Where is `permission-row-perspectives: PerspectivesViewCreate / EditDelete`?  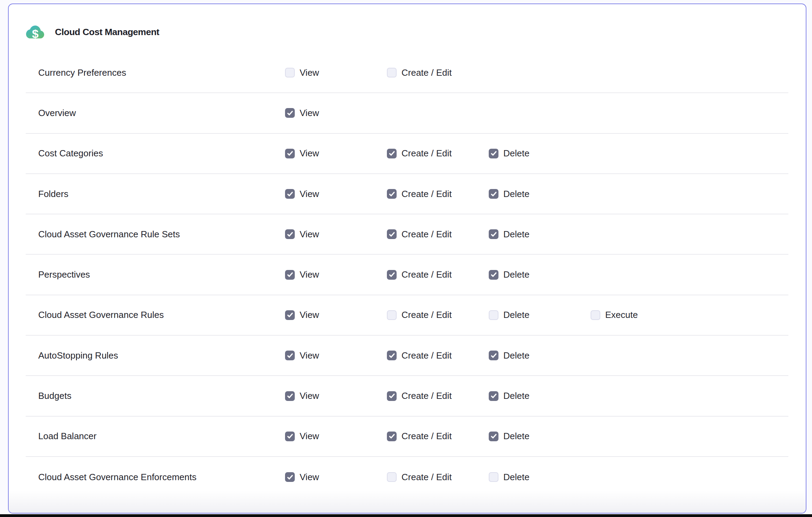
permission-row-perspectives: PerspectivesViewCreate / EditDelete is located at coordinates (407, 275).